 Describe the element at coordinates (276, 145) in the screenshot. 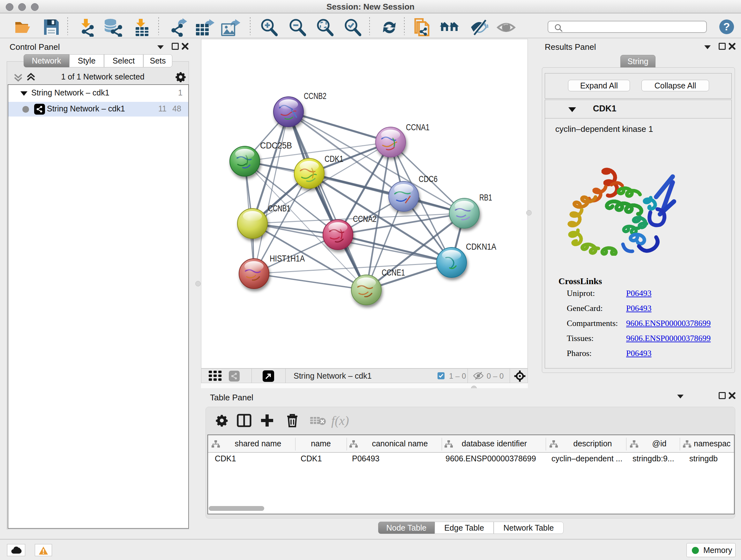

I see `svg-text: CDC25B` at that location.